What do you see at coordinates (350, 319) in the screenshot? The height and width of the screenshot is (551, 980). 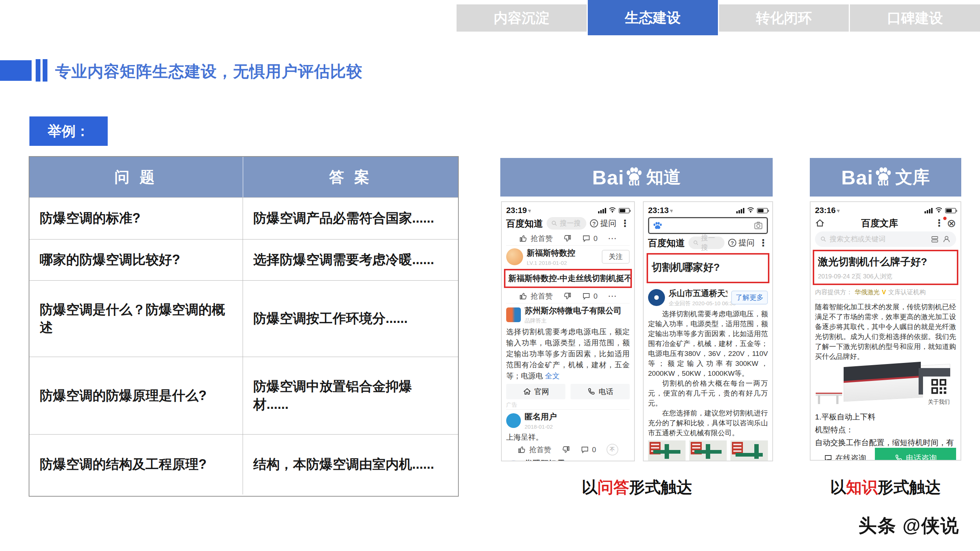 I see `qa-answer-cell: 防爆空调按工作环境分......` at bounding box center [350, 319].